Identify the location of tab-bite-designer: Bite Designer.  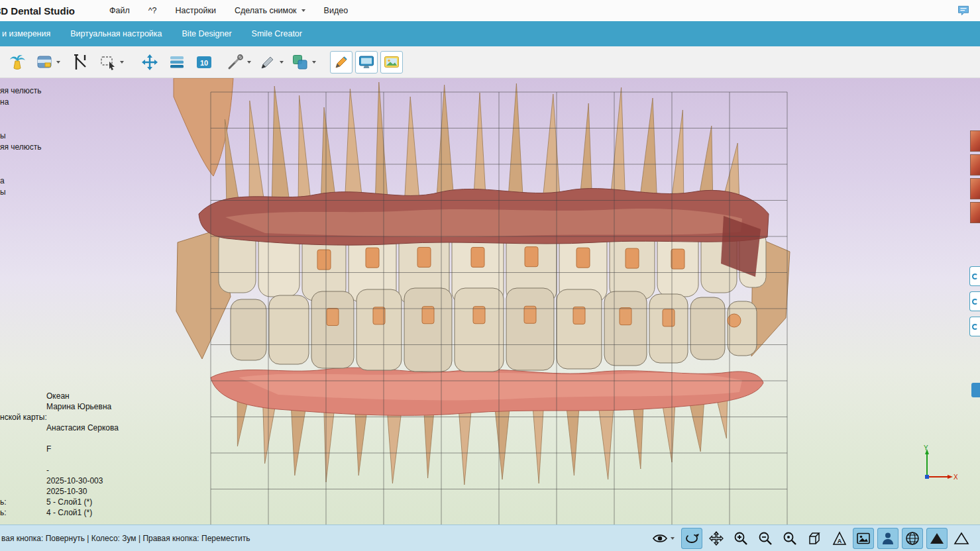
(207, 34).